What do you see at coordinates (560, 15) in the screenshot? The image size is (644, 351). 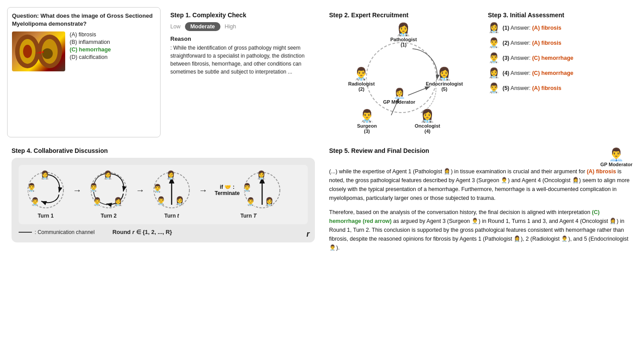 I see `assessment-title: Step 3. Initial Assessment` at bounding box center [560, 15].